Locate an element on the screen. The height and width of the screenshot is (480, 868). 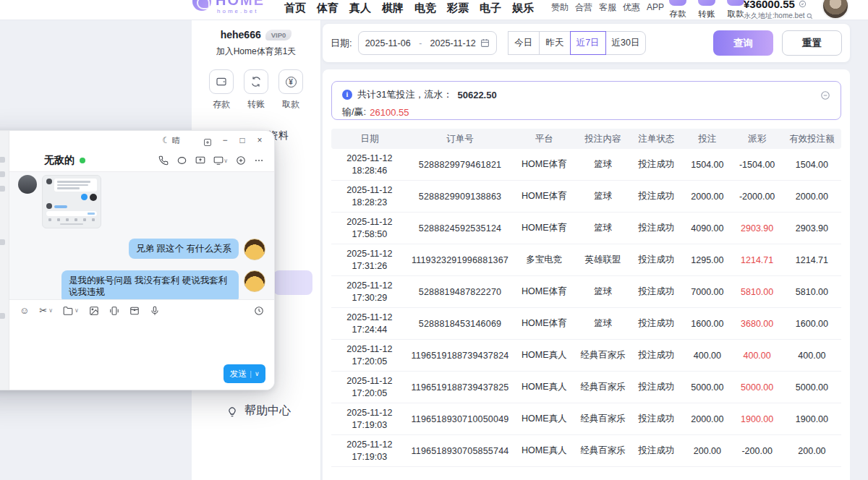
nav-item: 首页 is located at coordinates (295, 9).